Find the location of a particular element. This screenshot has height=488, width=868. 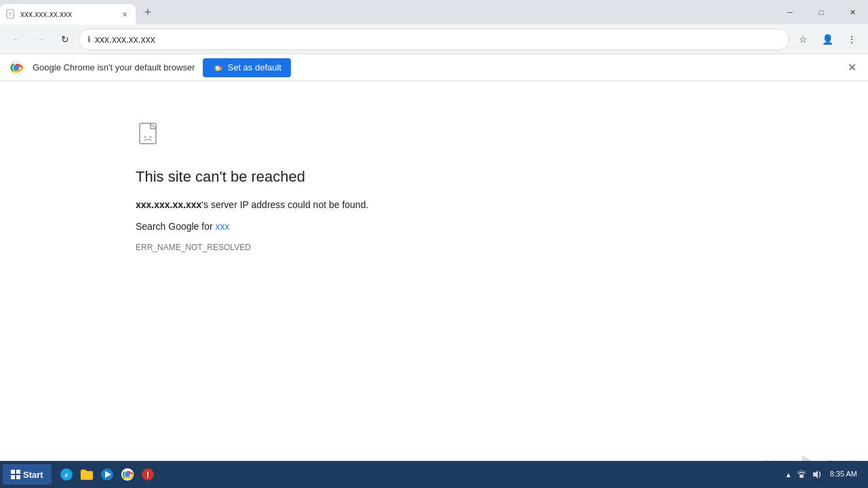

window-controls: ─ □ ✕ is located at coordinates (821, 12).